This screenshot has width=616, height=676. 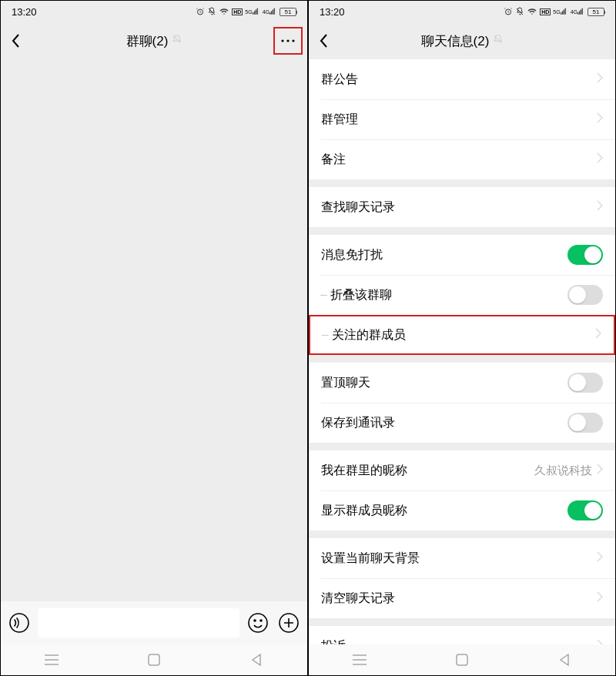 I want to click on voice-button, so click(x=19, y=623).